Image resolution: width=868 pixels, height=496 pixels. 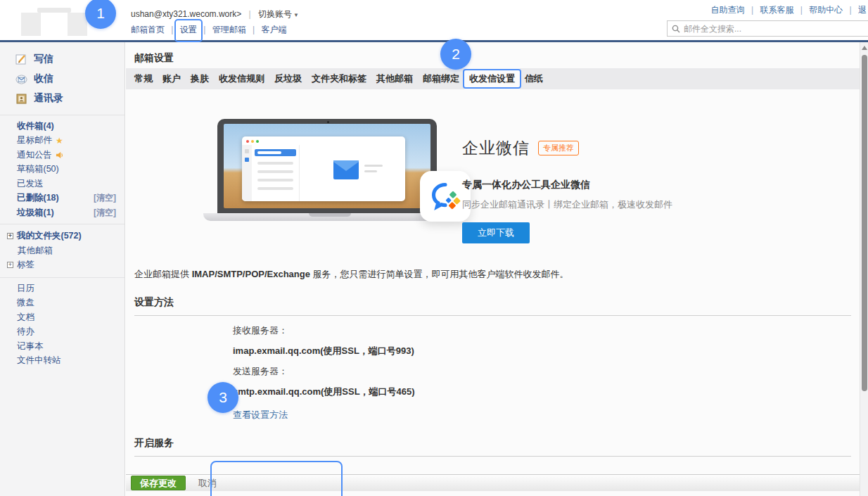 What do you see at coordinates (492, 306) in the screenshot?
I see `section-setup-method: 设置方法` at bounding box center [492, 306].